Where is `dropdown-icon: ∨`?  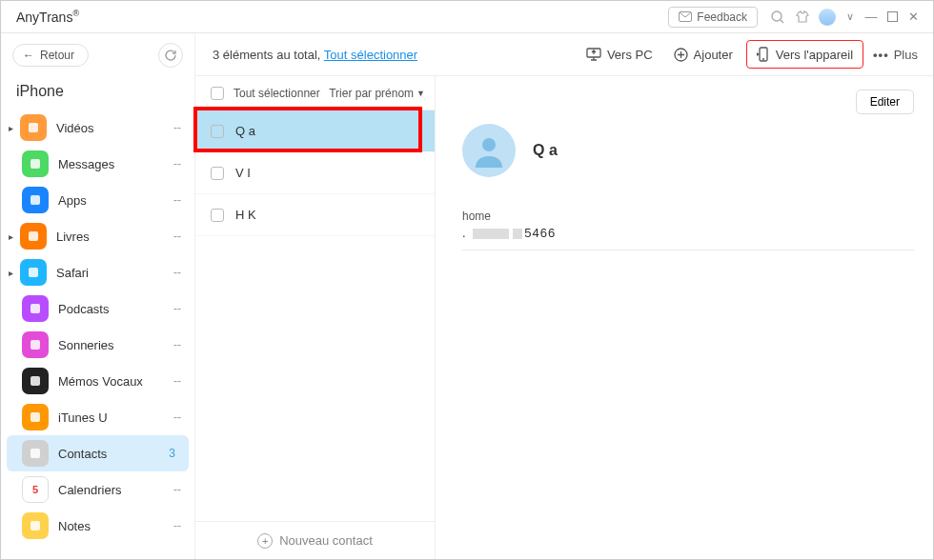 dropdown-icon: ∨ is located at coordinates (850, 17).